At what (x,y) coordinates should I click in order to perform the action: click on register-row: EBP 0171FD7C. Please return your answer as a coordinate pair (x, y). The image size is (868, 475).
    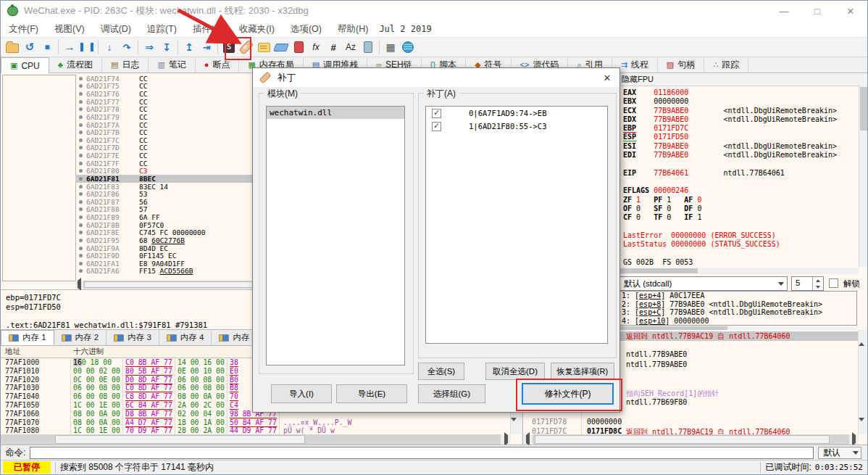
    Looking at the image, I should click on (739, 128).